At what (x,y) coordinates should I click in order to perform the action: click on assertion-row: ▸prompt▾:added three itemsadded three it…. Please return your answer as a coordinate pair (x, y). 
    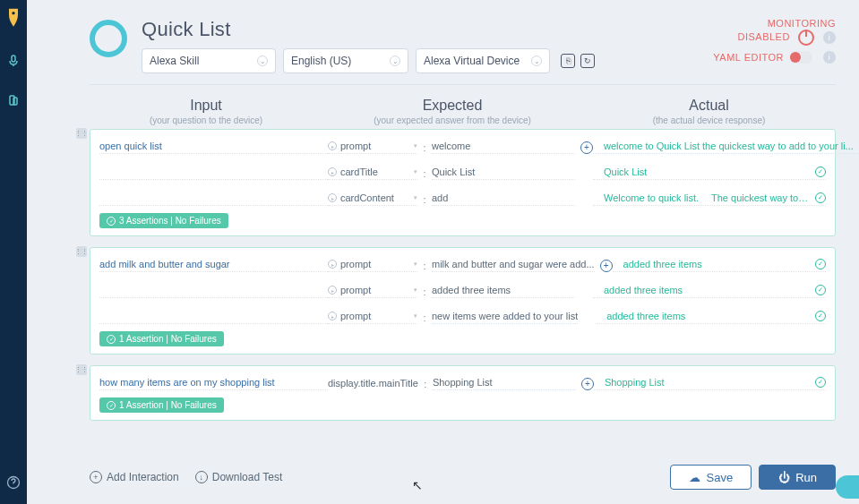
    Looking at the image, I should click on (462, 292).